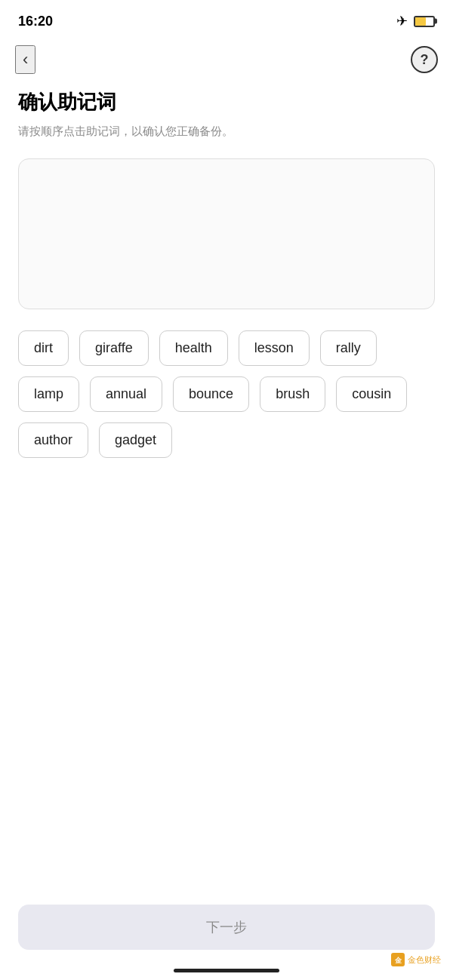  I want to click on words-container: dirtgiraffehealthlessonrallylampannualbo…, so click(226, 394).